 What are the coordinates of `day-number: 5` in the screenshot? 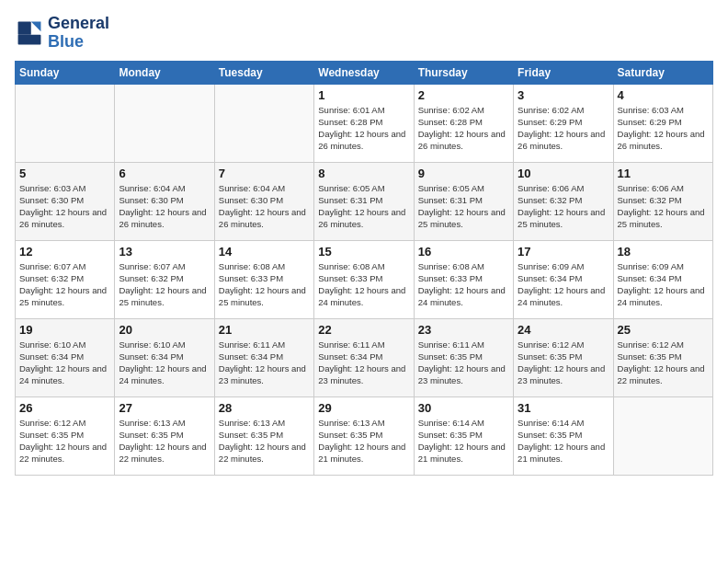 It's located at (64, 173).